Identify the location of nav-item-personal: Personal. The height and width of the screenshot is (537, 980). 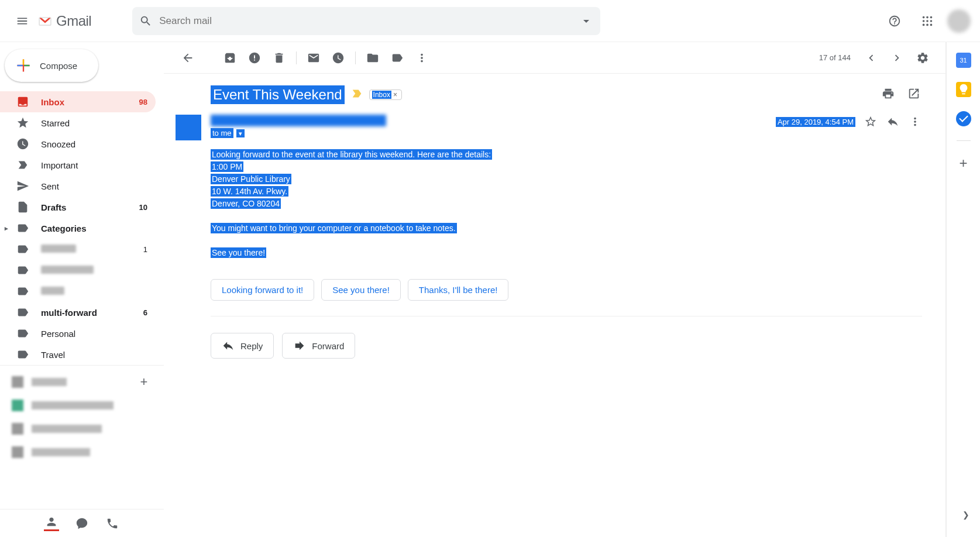
(78, 333).